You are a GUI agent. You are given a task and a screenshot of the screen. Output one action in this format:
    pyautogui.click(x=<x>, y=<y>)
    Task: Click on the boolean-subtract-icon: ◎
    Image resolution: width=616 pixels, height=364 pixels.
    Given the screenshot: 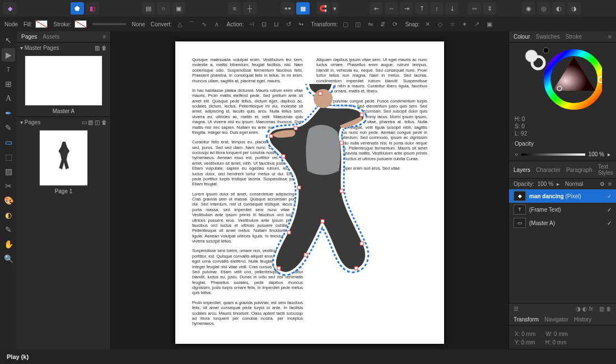 What is the action you would take?
    pyautogui.click(x=544, y=8)
    